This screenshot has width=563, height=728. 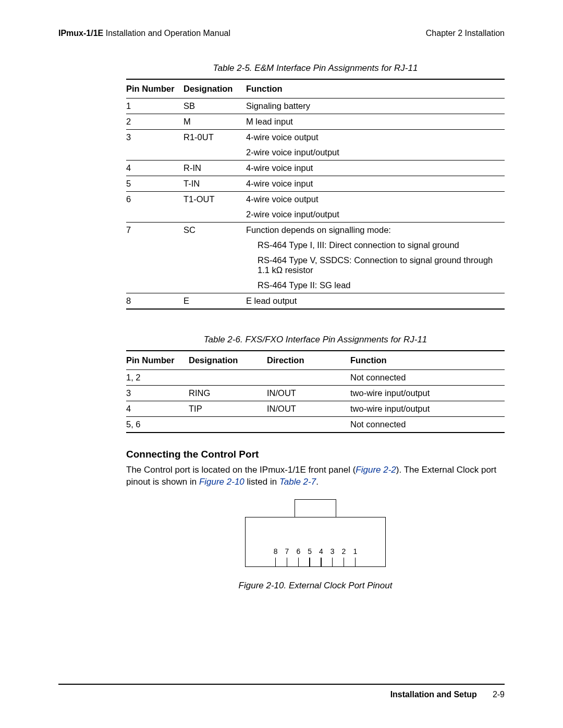 I want to click on table-row: RS-464 Type V, SSDCS: Connection to sign…, so click(x=315, y=265).